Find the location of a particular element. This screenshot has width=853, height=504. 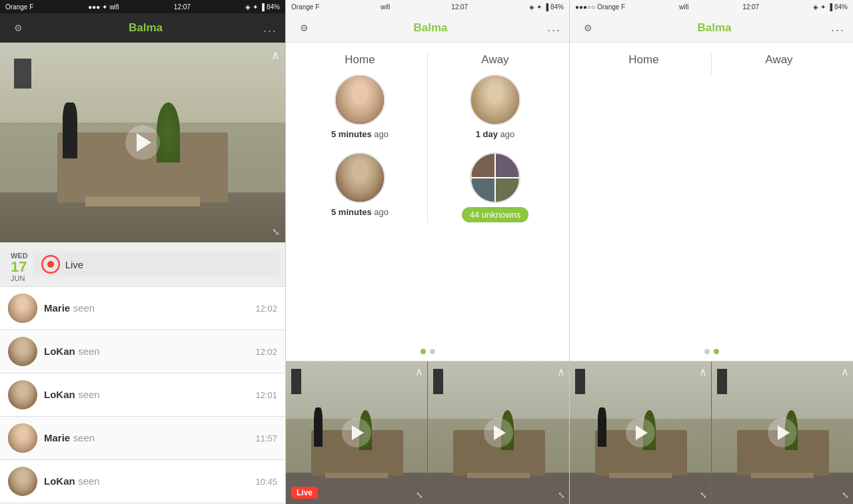

person-card-lokan: 5 minutes ago is located at coordinates (360, 185).